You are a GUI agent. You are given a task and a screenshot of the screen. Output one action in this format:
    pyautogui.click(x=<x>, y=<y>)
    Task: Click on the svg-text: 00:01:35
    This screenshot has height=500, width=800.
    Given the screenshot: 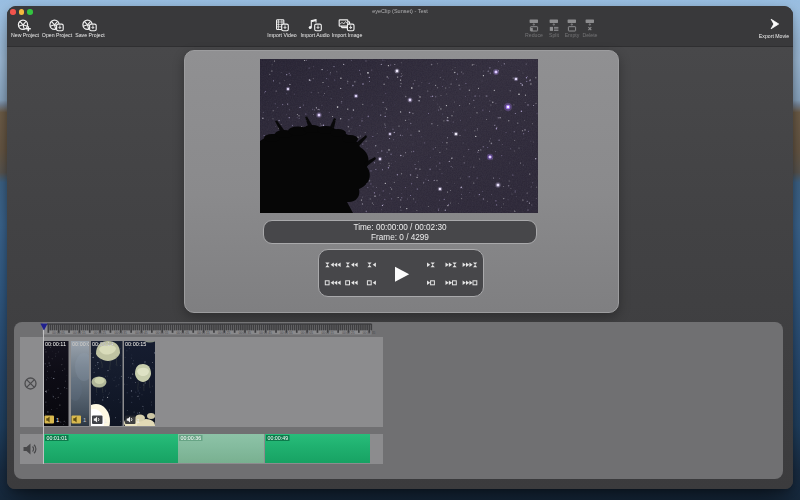 What is the action you would take?
    pyautogui.click(x=246, y=333)
    